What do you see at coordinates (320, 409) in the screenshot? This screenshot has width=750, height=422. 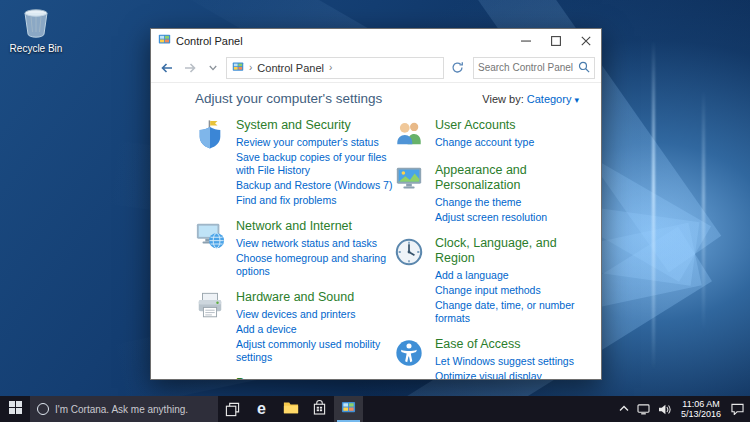 I see `store-button` at bounding box center [320, 409].